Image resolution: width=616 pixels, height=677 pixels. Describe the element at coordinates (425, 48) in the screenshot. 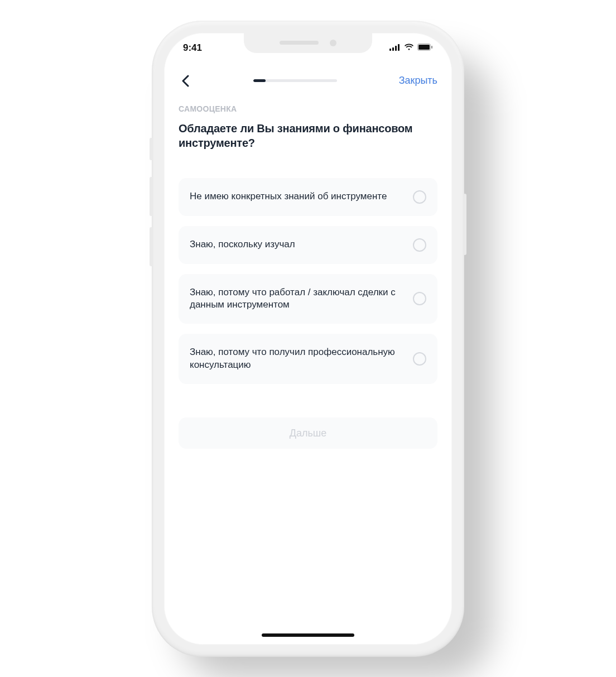

I see `battery-icon` at that location.